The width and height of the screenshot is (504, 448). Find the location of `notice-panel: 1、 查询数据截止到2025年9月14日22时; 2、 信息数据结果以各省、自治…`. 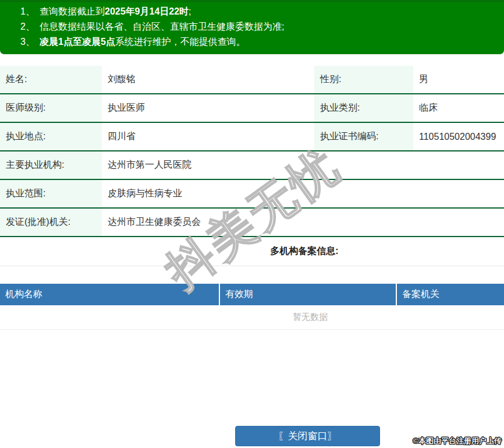

notice-panel: 1、 查询数据截止到2025年9月14日22时; 2、 信息数据结果以各省、自治… is located at coordinates (252, 27).